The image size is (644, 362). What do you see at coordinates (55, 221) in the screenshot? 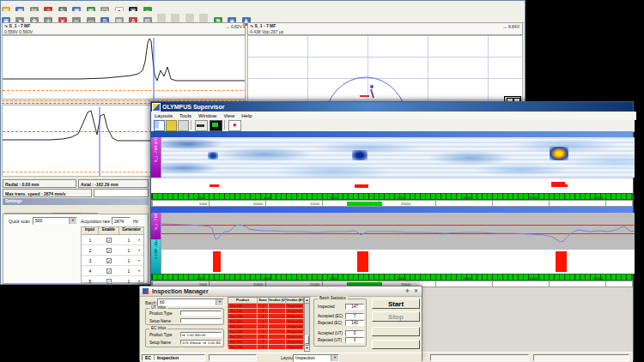
I see `quick-scan-combo: 500 ▼` at bounding box center [55, 221].